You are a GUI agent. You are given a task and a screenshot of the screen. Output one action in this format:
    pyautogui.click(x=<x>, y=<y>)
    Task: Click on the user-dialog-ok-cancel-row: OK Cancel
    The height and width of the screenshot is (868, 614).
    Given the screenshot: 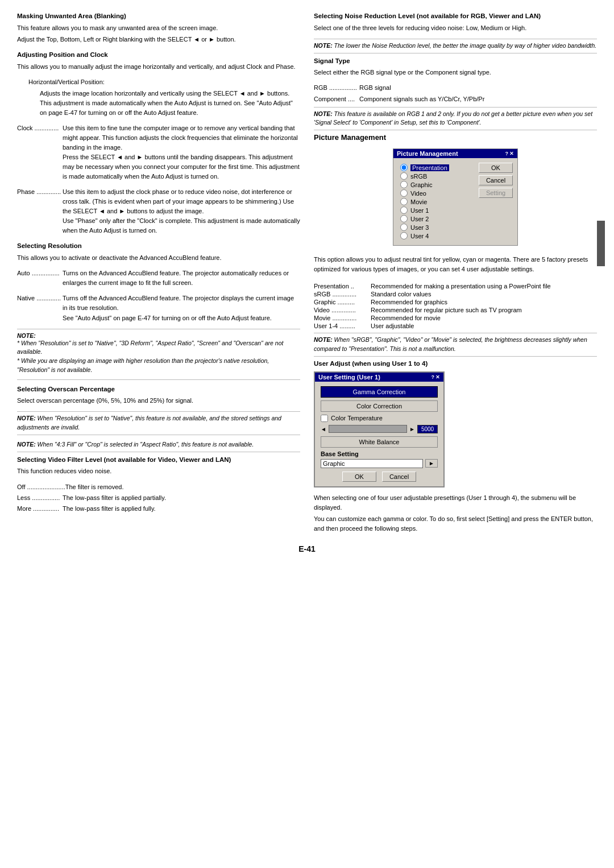 What is the action you would take?
    pyautogui.click(x=379, y=477)
    